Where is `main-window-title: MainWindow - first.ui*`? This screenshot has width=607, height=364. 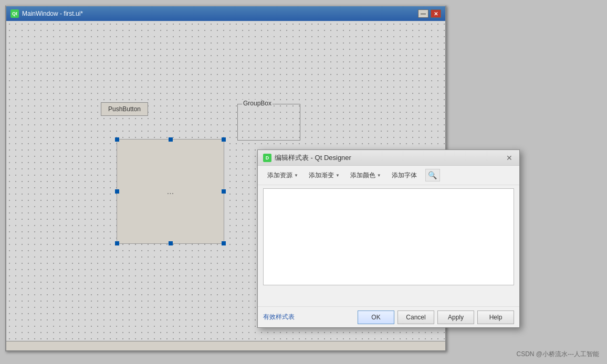 main-window-title: MainWindow - first.ui* is located at coordinates (53, 14).